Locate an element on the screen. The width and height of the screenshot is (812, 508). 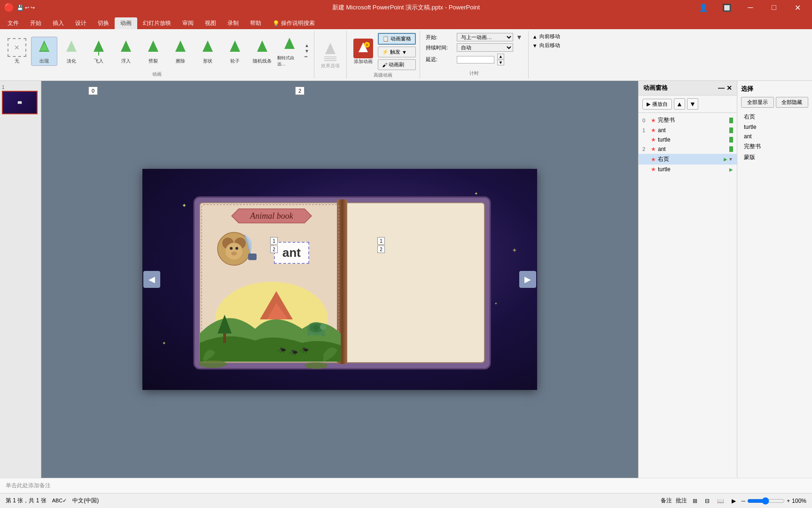
anim-item-1-num: 1 is located at coordinates (646, 130).